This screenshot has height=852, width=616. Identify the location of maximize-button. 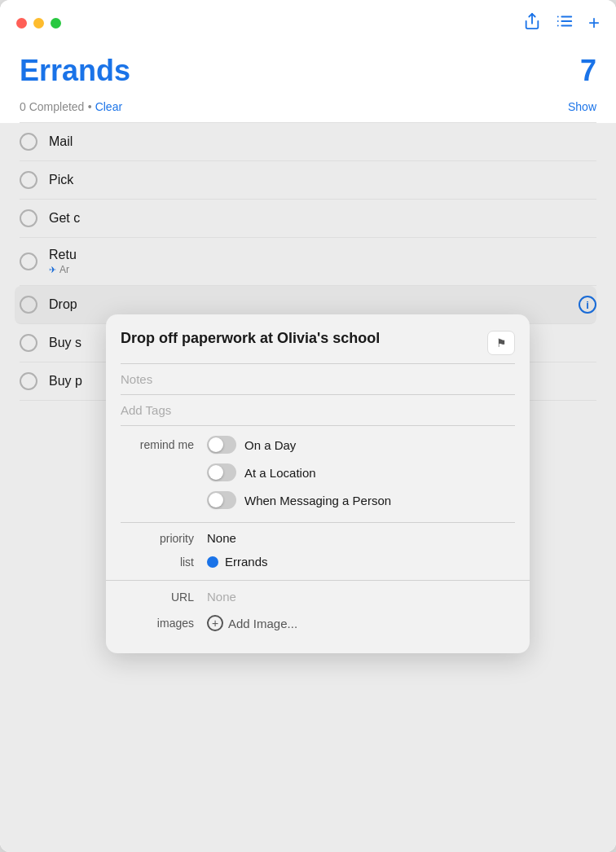
(55, 23).